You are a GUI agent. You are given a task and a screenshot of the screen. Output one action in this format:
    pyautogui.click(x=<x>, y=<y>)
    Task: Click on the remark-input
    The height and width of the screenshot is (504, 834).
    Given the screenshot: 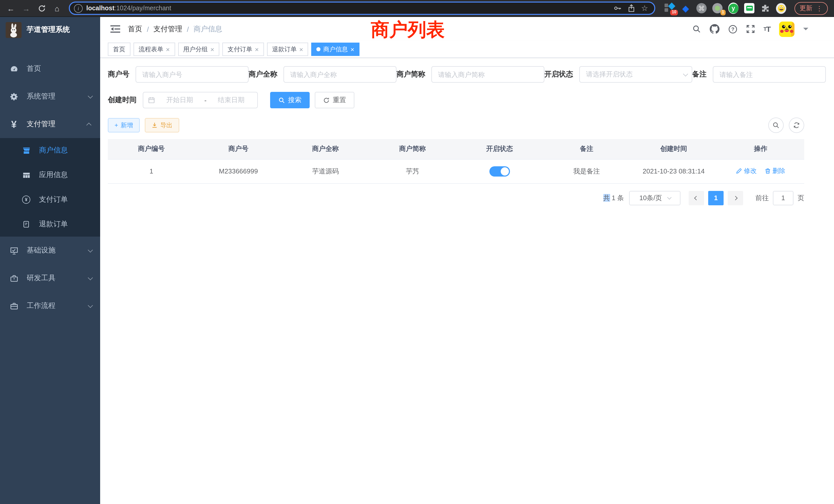 What is the action you would take?
    pyautogui.click(x=769, y=74)
    